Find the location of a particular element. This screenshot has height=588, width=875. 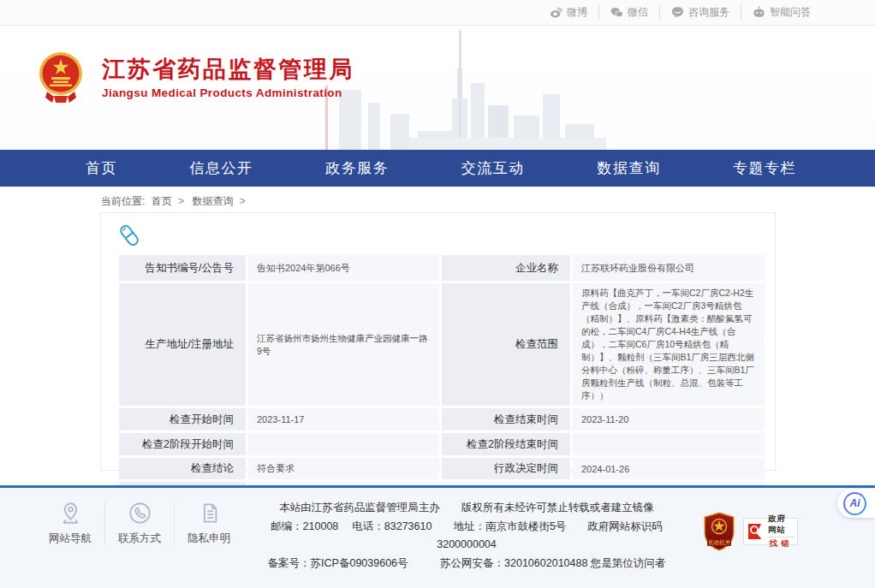

consult-service-label: 咨询服务 is located at coordinates (709, 12).